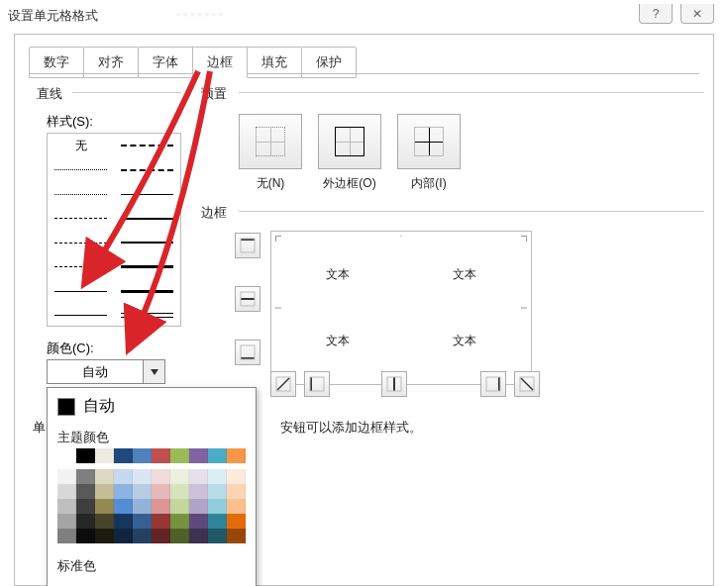  What do you see at coordinates (317, 384) in the screenshot?
I see `border-left-button` at bounding box center [317, 384].